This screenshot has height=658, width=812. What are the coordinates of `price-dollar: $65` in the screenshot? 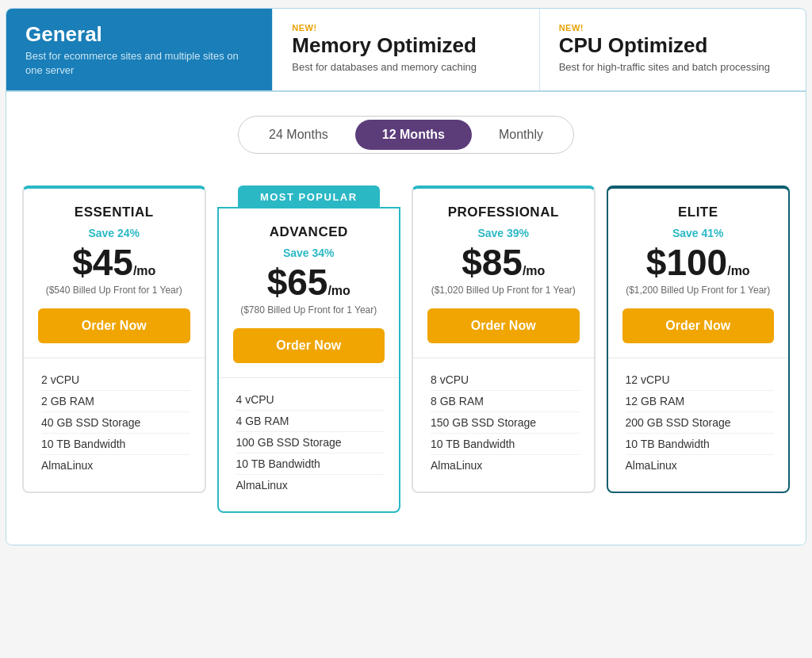 It's located at (298, 282).